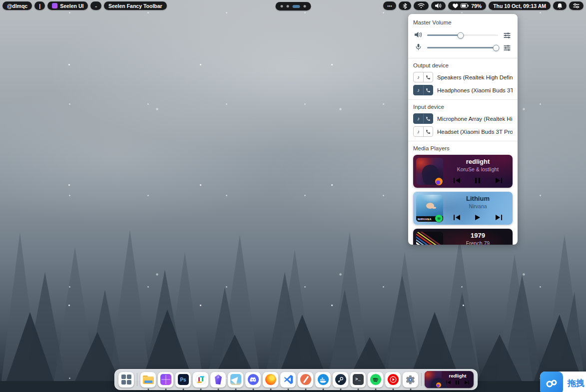 The height and width of the screenshot is (392, 586). What do you see at coordinates (421, 6) in the screenshot?
I see `wifi-icon` at bounding box center [421, 6].